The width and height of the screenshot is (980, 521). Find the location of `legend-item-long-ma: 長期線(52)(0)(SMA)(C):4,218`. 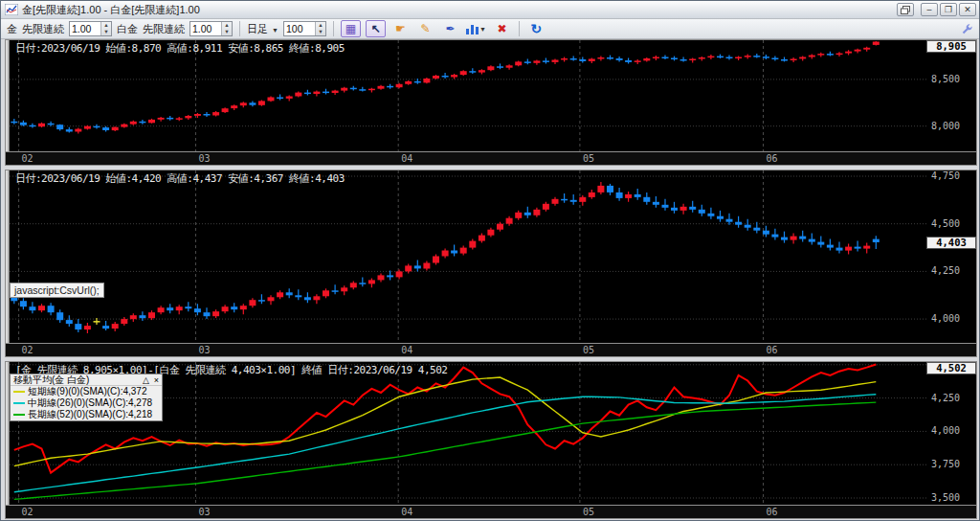

legend-item-long-ma: 長期線(52)(0)(SMA)(C):4,218 is located at coordinates (86, 415).